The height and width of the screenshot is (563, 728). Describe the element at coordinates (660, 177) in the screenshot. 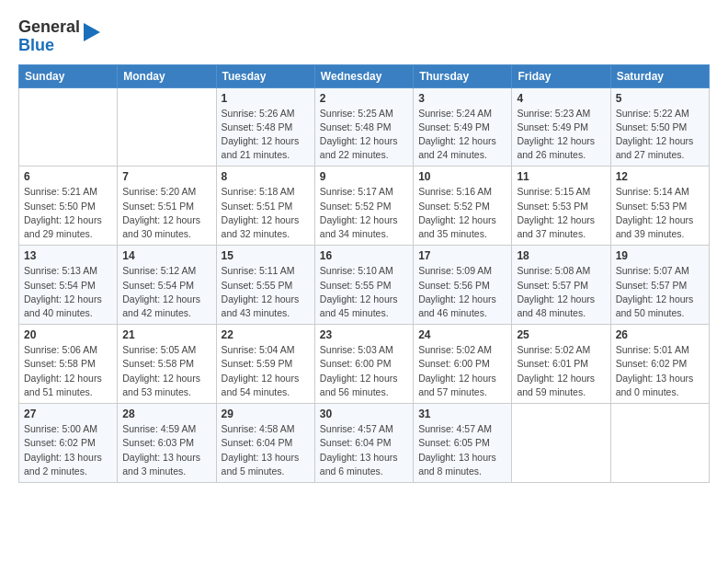

I see `day-number: 12` at that location.